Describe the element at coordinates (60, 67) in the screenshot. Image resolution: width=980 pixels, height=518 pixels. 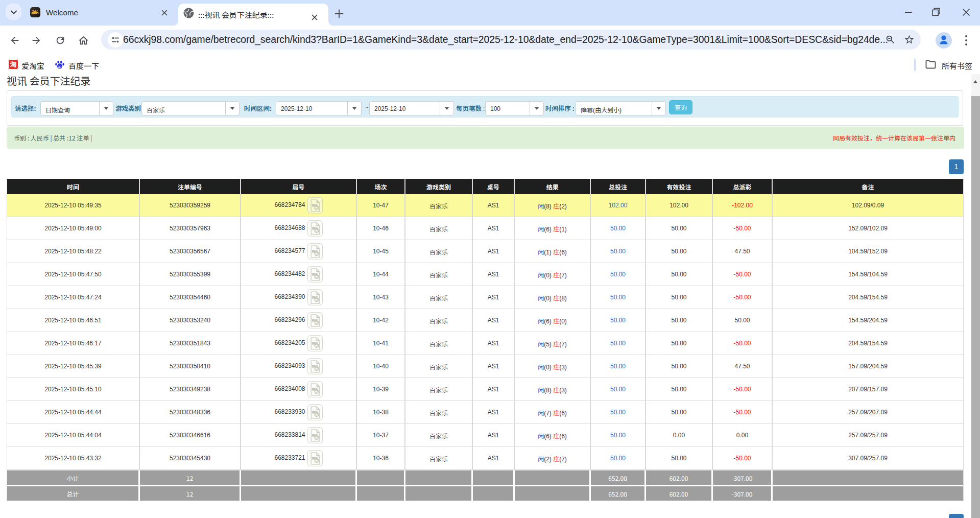
I see `svg-text: du` at that location.